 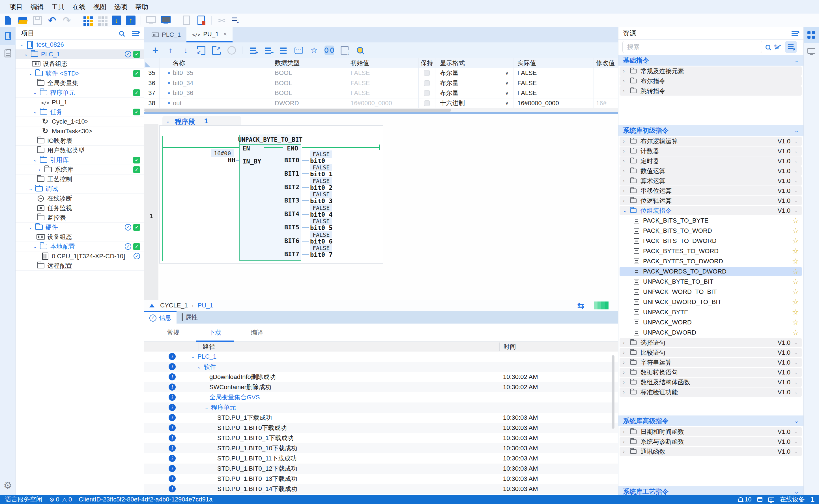 I want to click on scrollbar-thumb, so click(x=298, y=110).